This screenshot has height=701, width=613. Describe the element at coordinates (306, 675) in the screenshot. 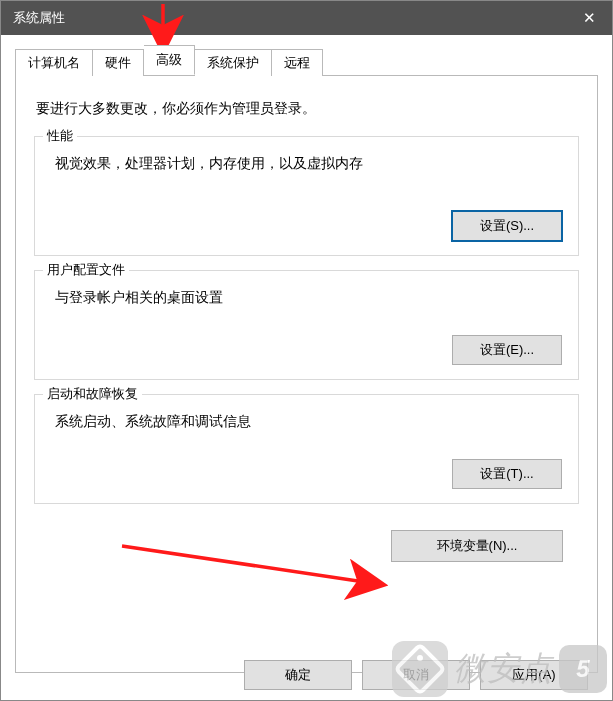

I see `dialog-footer: 确定 取消 应用(A)` at that location.